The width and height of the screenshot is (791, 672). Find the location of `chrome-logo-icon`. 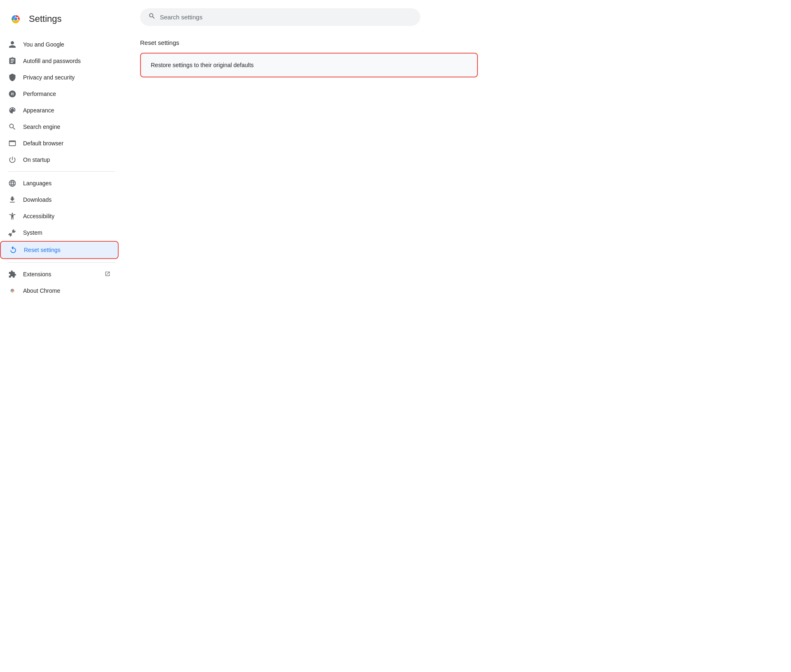

chrome-logo-icon is located at coordinates (16, 19).